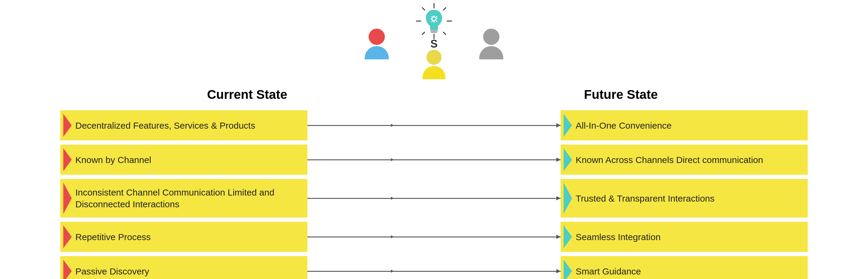  I want to click on right-text-2: Known Across Channels Direct communicati…, so click(669, 160).